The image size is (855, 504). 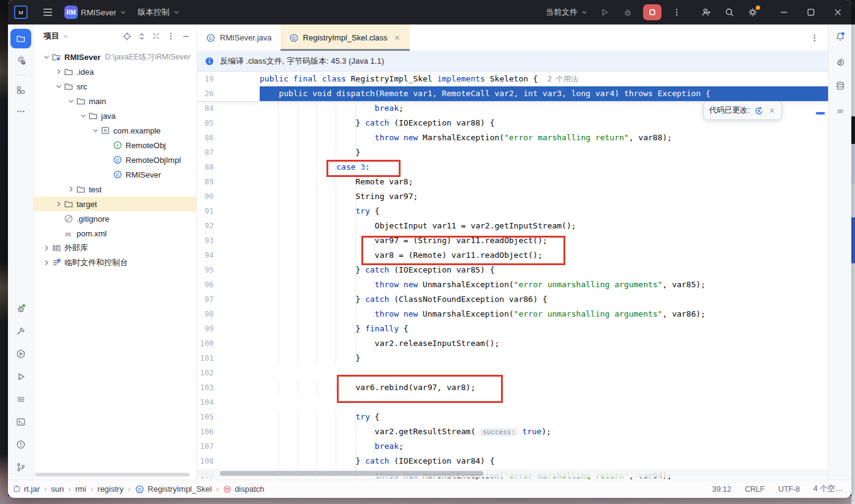 What do you see at coordinates (228, 314) in the screenshot?
I see `line-number: 98` at bounding box center [228, 314].